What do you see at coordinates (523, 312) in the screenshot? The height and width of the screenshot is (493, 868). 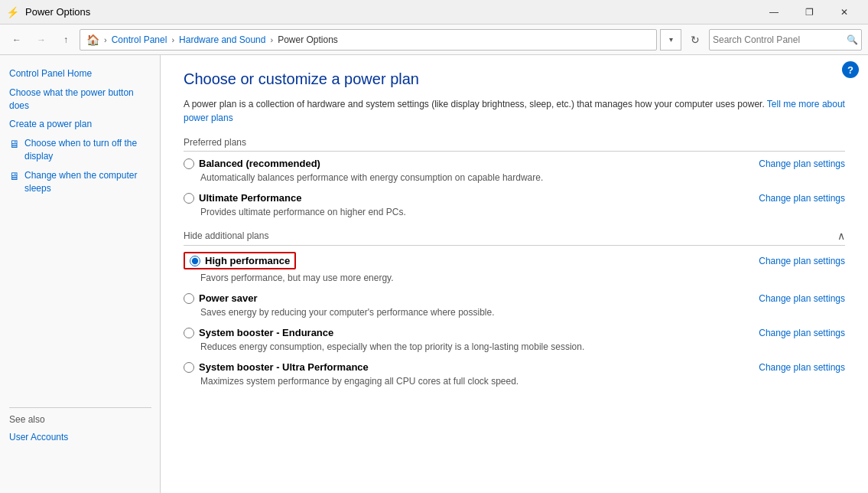 I see `plan-desc-power-saver: Saves energy by reducing your computer's…` at bounding box center [523, 312].